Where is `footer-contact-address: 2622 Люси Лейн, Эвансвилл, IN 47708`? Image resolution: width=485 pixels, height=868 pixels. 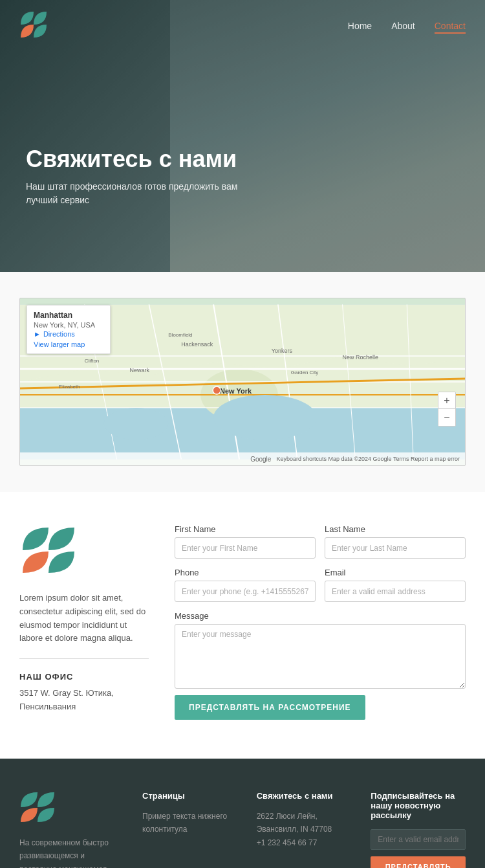
footer-contact-address: 2622 Люси Лейн, Эвансвилл, IN 47708 is located at coordinates (304, 823).